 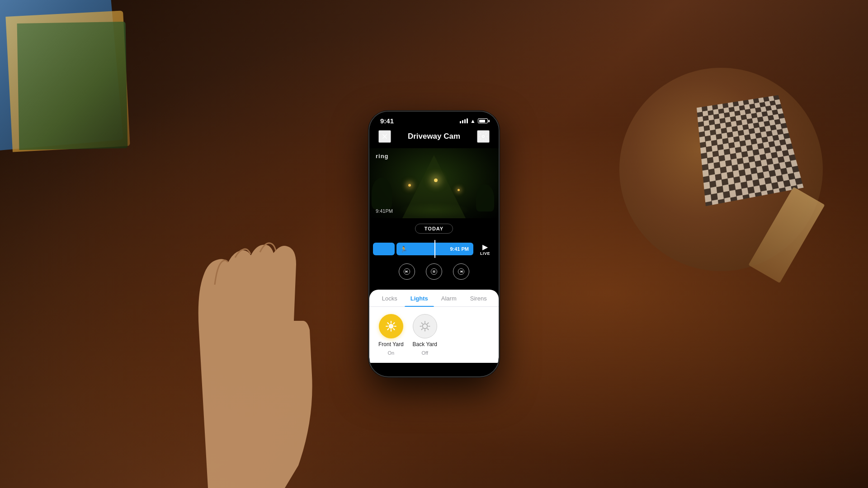 What do you see at coordinates (434, 119) in the screenshot?
I see `status-bar: 9:41 ▲` at bounding box center [434, 119].